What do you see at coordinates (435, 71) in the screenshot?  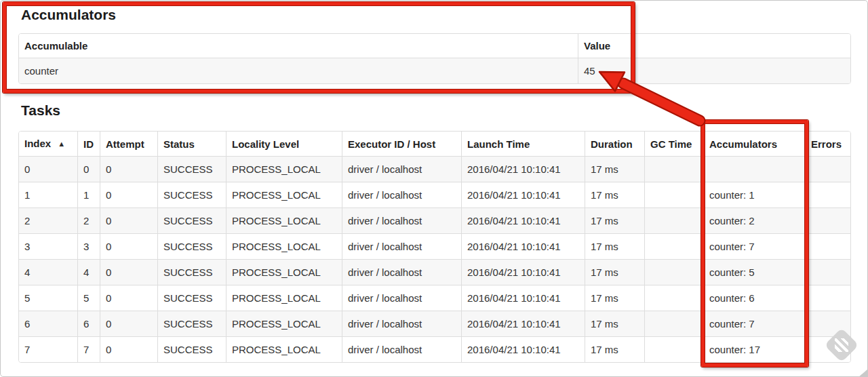 I see `table-row: counter45` at bounding box center [435, 71].